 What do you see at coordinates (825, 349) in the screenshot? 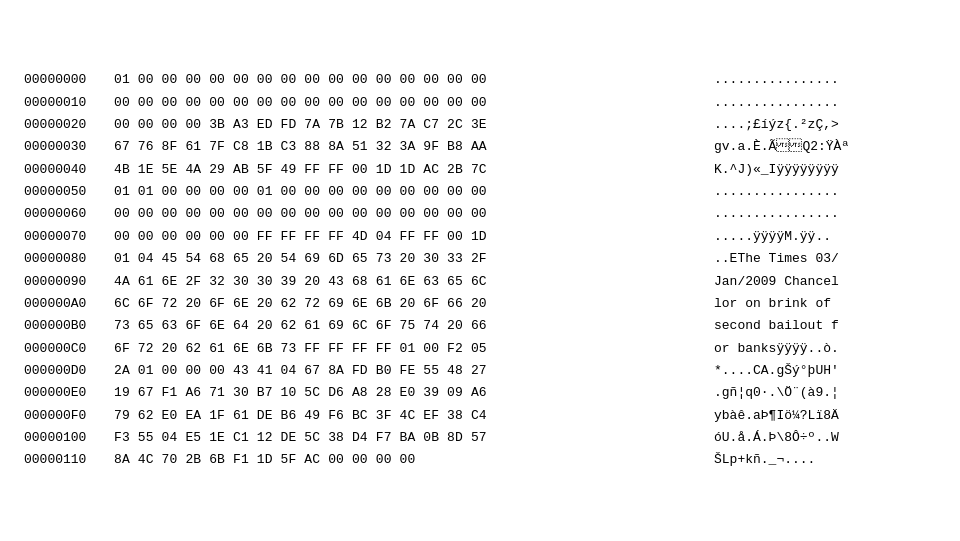
I see `ascii-representation: or banksÿÿÿÿ..ò.` at bounding box center [825, 349].